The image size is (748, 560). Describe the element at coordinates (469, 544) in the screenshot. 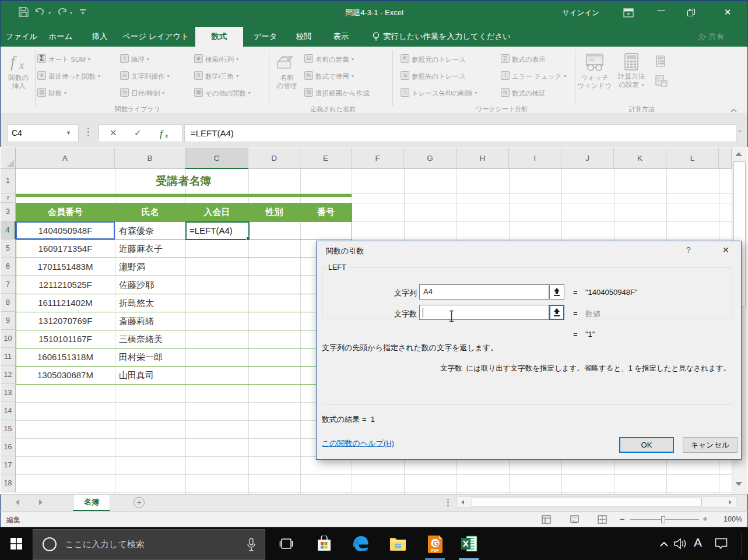

I see `excel-button` at that location.